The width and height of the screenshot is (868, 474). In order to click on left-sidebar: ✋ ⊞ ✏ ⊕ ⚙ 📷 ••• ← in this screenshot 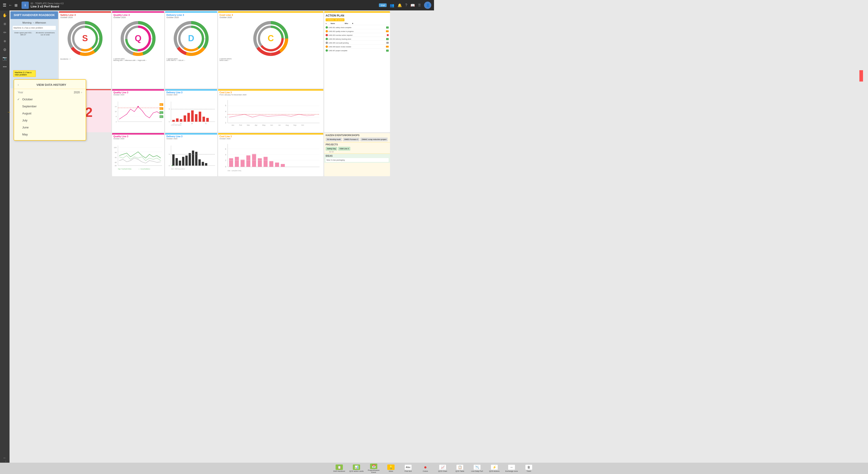, I will do `click(5, 124)`.